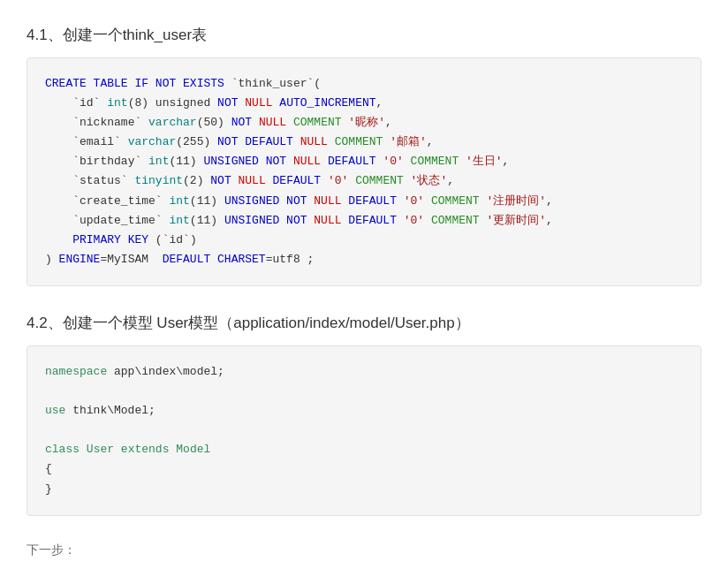  Describe the element at coordinates (364, 35) in the screenshot. I see `section-41-title: 4.1、创建一个think_user表` at that location.